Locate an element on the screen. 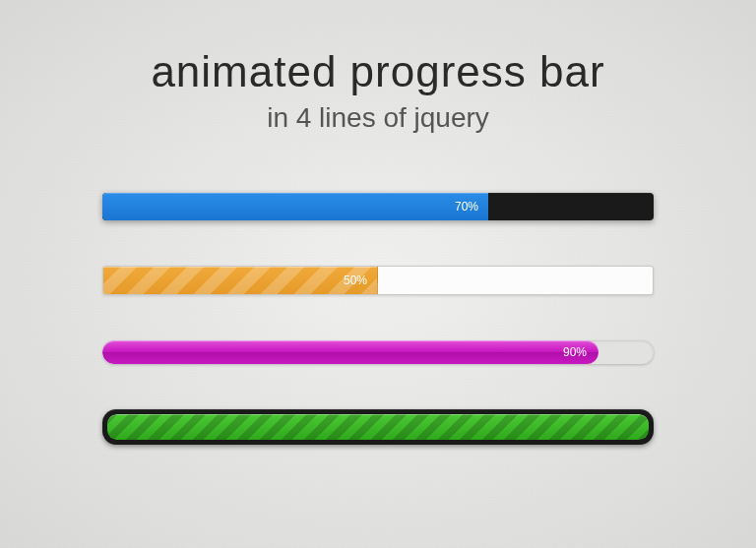 The image size is (756, 548). progress-bar-4-inner is located at coordinates (378, 427).